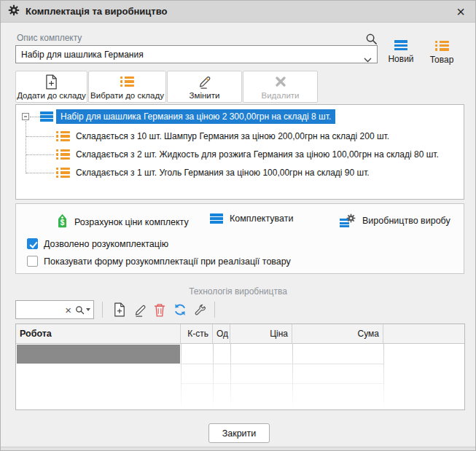 This screenshot has width=476, height=451. I want to click on kit-select: Набір для шашлика Германия, so click(197, 54).